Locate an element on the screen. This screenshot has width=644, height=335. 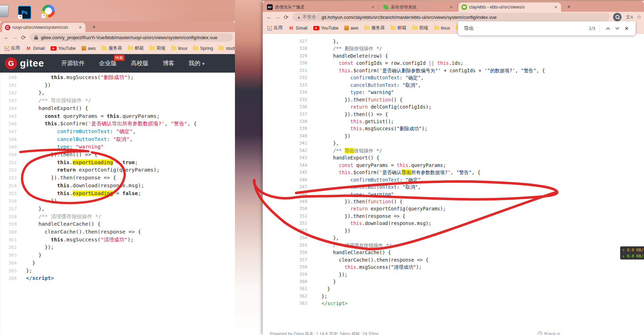
nav-enterprise: 企业版特惠 is located at coordinates (108, 63).